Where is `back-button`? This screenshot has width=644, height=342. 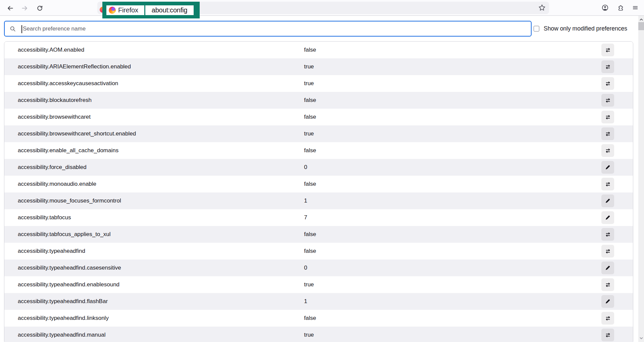
back-button is located at coordinates (10, 8).